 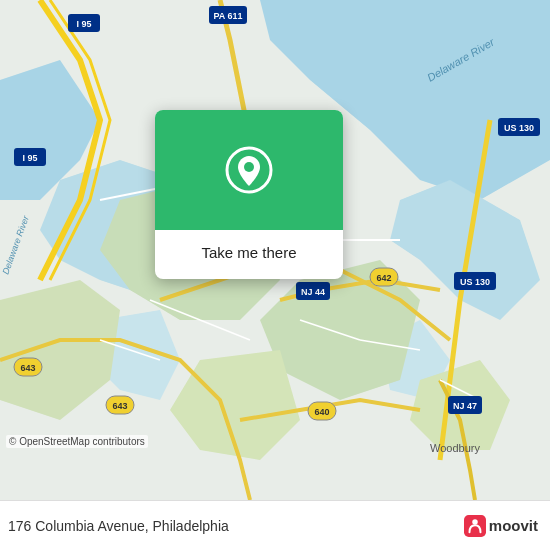 I want to click on moovit-label-text: moovit, so click(x=514, y=526).